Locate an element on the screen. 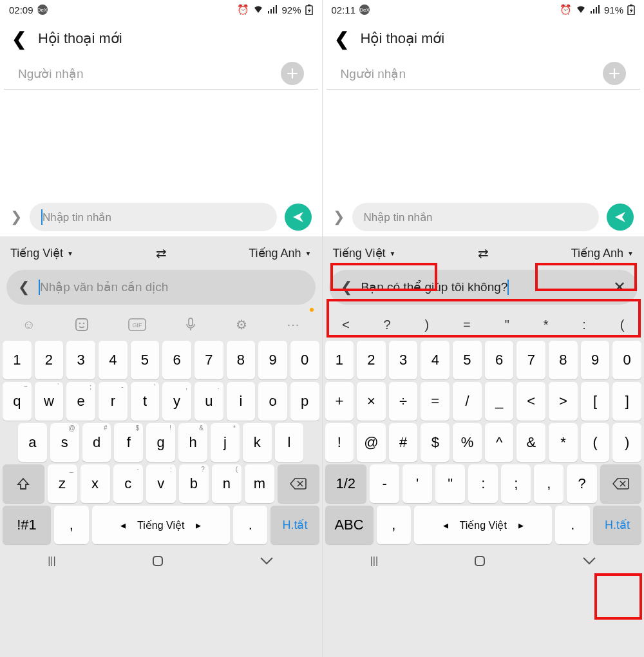  key-0: 0 is located at coordinates (627, 360).